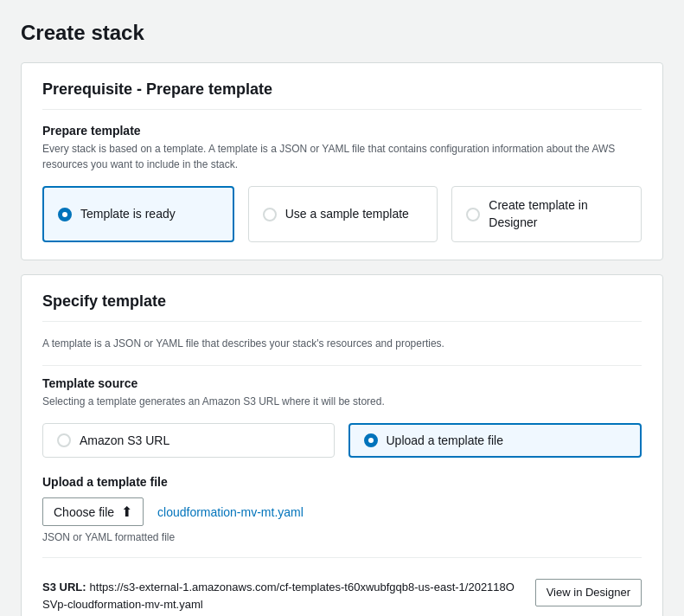  I want to click on create-designer-radio, so click(473, 215).